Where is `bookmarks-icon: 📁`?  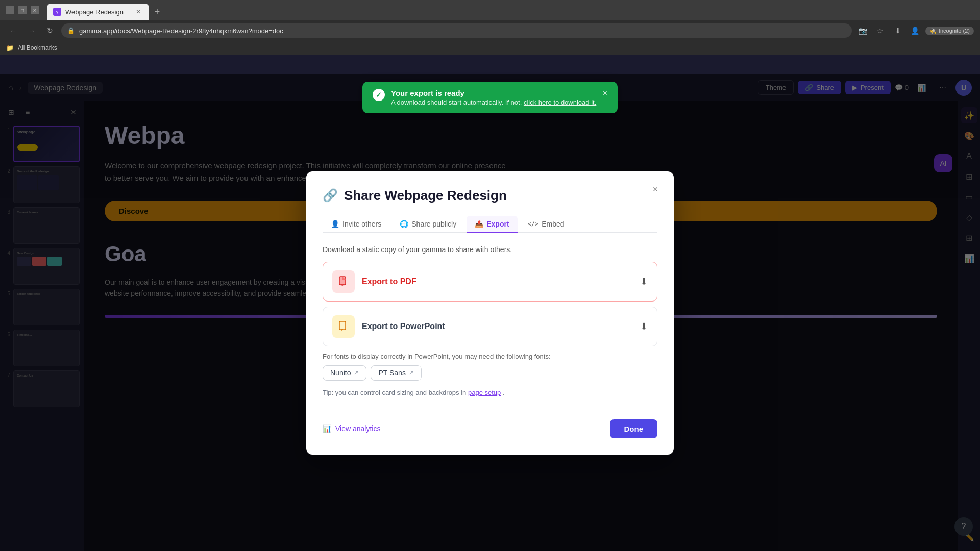
bookmarks-icon: 📁 is located at coordinates (10, 48).